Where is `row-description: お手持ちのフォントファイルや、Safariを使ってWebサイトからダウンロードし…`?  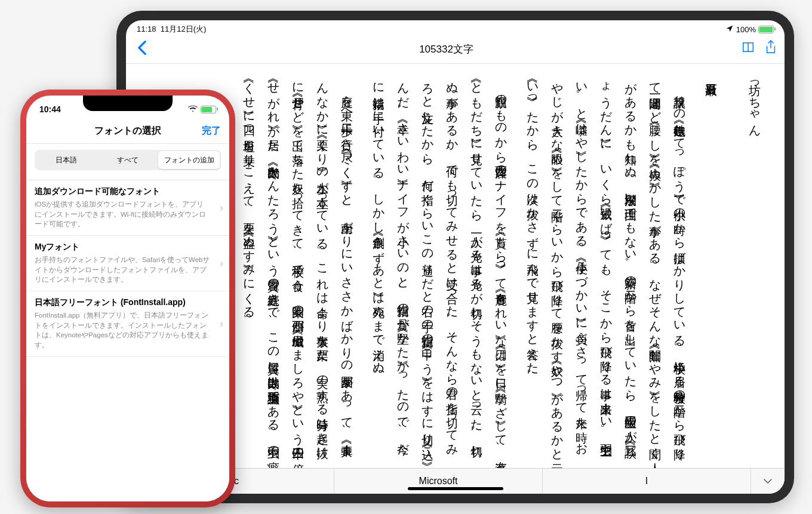
row-description: お手持ちのフォントファイルや、Safariを使ってWebサイトからダウンロードし… is located at coordinates (128, 270).